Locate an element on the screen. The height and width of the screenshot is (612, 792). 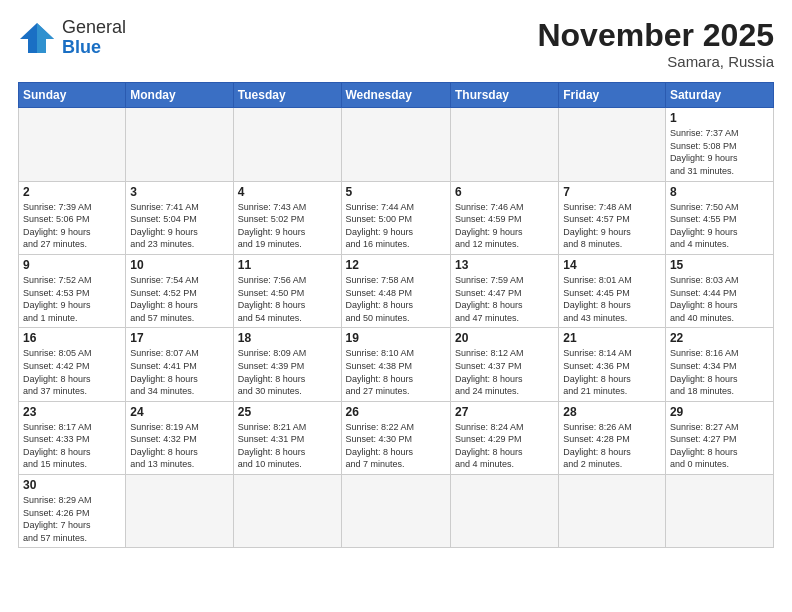
calendar-cell: 15Sunrise: 8:03 AM Sunset: 4:44 PM Dayli… is located at coordinates (719, 290).